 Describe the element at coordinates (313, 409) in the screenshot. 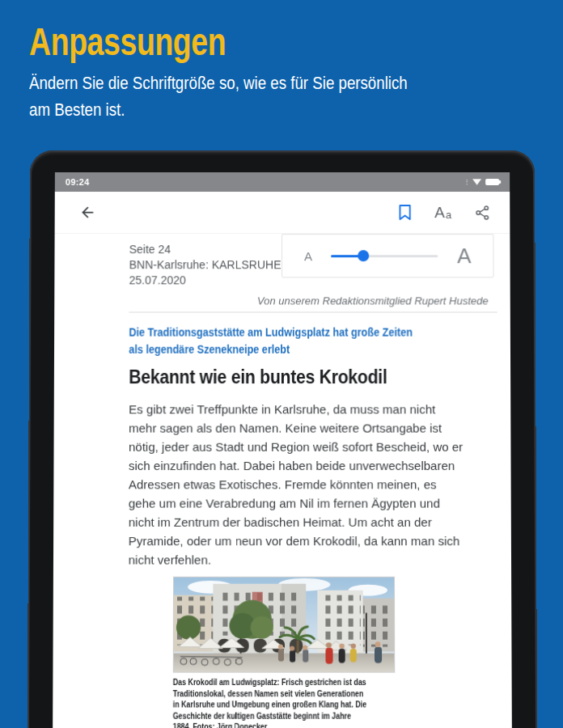

I see `body-line: Es gibt zwei Treffpunkte in Karlsruhe, d…` at that location.